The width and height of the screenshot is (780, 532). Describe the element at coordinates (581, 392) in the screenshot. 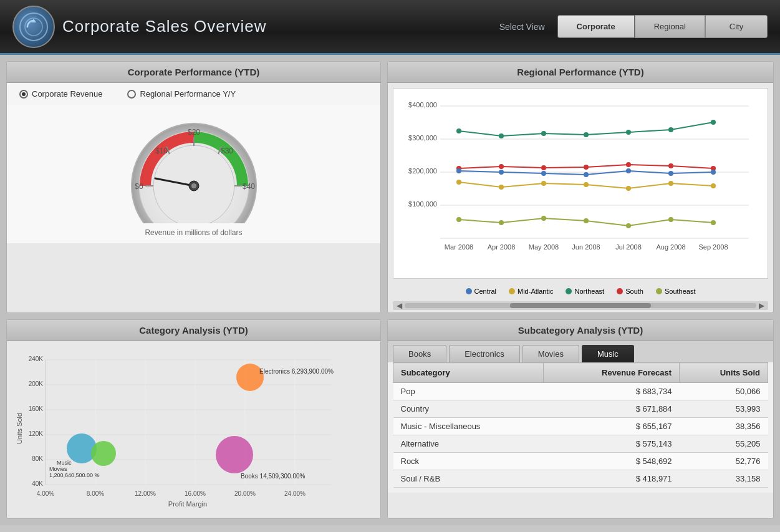

I see `table-row: Pop $ 683,734 50,066` at that location.